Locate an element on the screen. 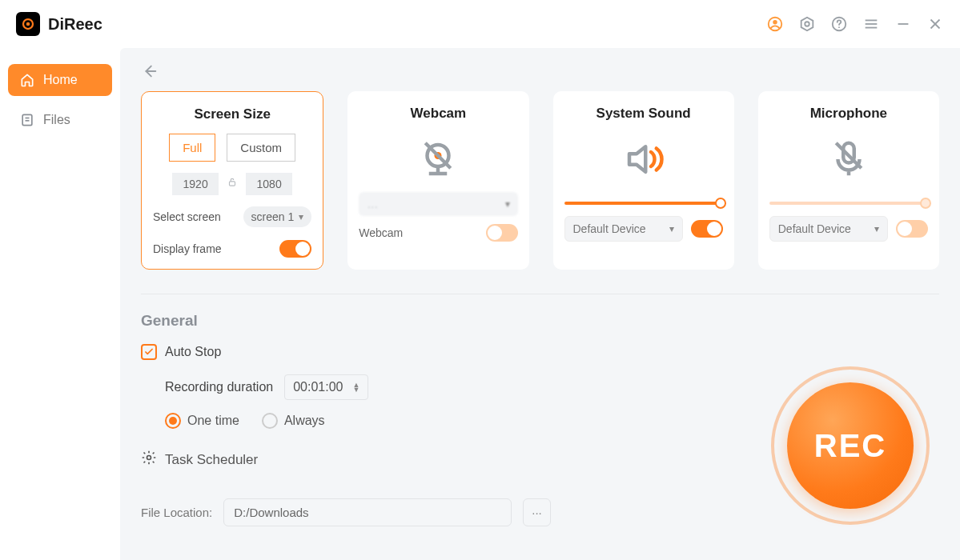 This screenshot has width=960, height=560. task-scheduler-label: Task Scheduler is located at coordinates (211, 460).